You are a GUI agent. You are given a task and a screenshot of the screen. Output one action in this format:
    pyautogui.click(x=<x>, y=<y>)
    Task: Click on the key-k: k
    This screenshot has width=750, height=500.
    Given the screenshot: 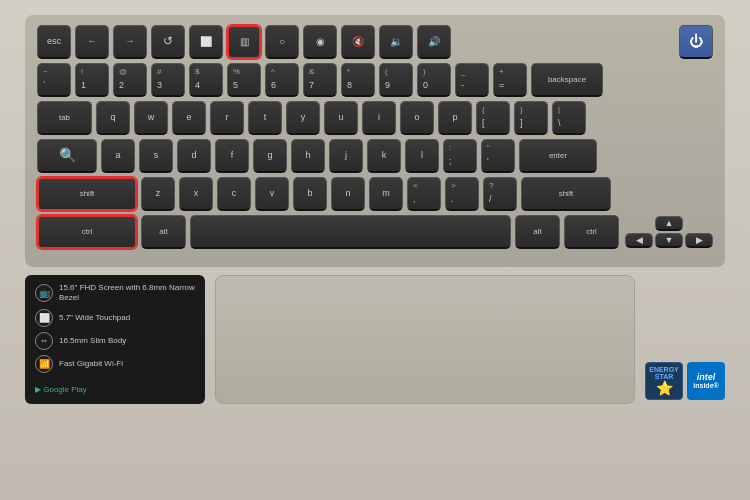 What is the action you would take?
    pyautogui.click(x=384, y=156)
    